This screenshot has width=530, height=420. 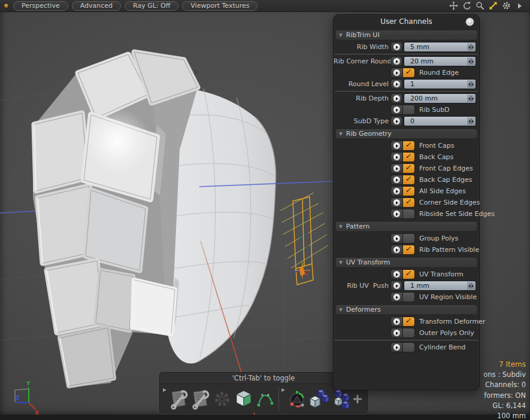 I want to click on expand-arrow-icon, so click(x=520, y=6).